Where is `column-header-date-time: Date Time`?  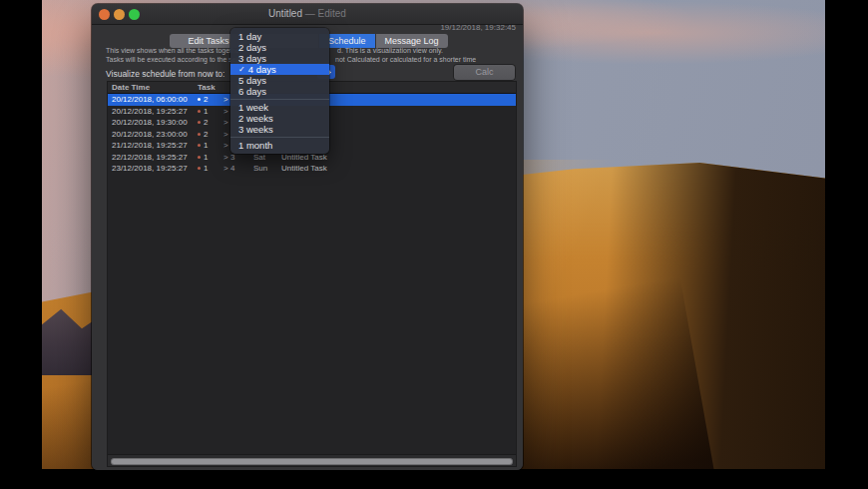
column-header-date-time: Date Time is located at coordinates (155, 88).